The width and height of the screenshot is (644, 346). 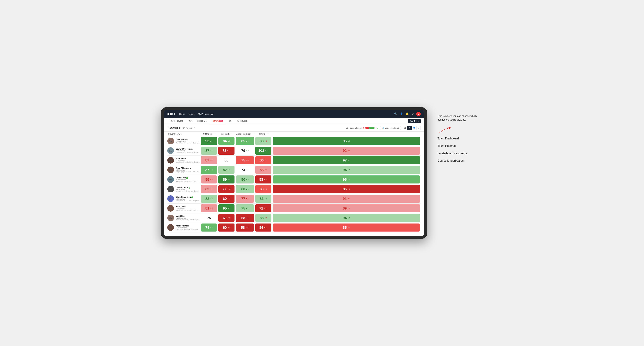 What do you see at coordinates (294, 151) in the screenshot?
I see `table-row: ECEdward Crossman1-5 HandicapSunningdale…` at bounding box center [294, 151].